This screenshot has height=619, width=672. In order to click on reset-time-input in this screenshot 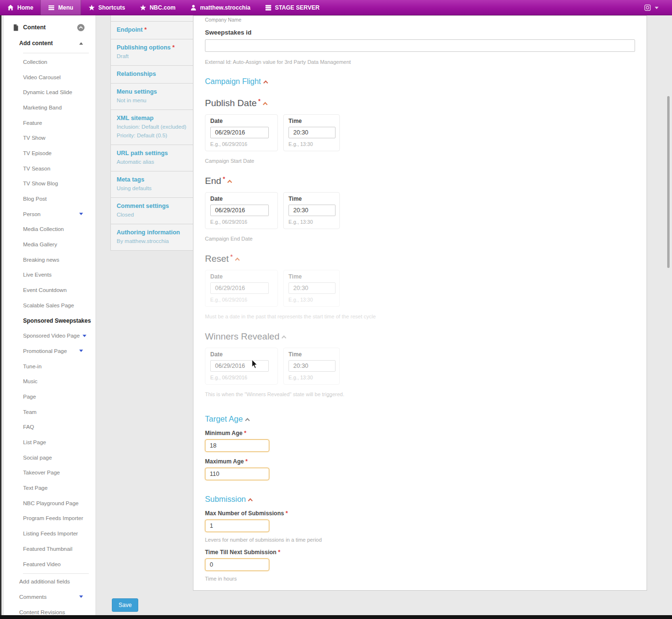, I will do `click(312, 288)`.